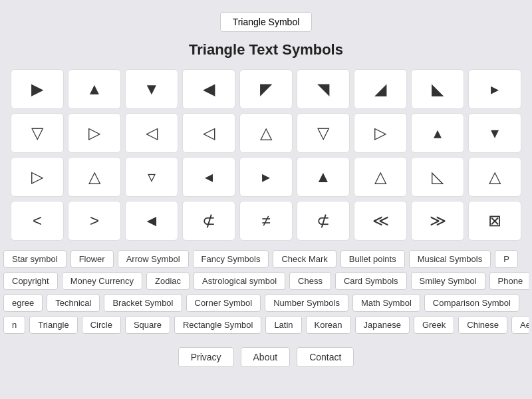 This screenshot has height=399, width=532. I want to click on symbol-cell: ◢, so click(380, 89).